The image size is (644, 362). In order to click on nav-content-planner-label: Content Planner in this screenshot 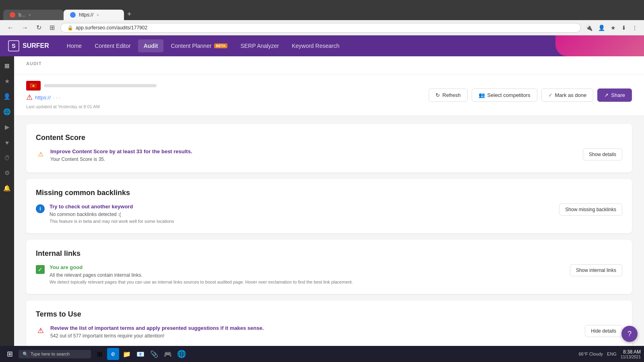, I will do `click(191, 46)`.